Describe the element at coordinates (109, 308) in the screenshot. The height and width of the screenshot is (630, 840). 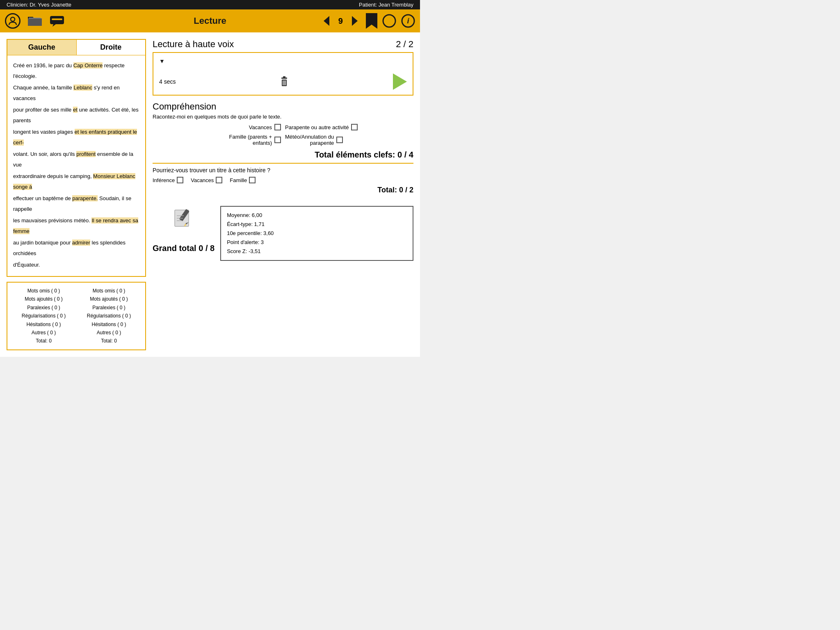
I see `stats-right-paralexies: Paralexies ( 0 )` at that location.